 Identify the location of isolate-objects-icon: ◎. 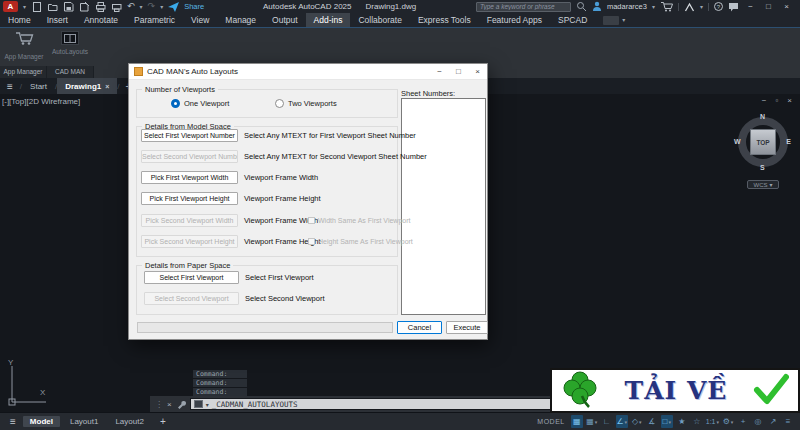
(758, 422).